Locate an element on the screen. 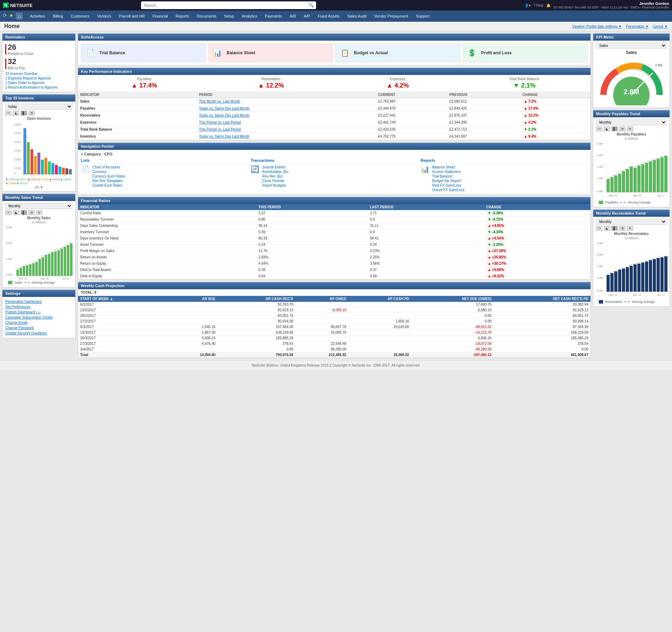  nav-payroll: Payroll and HR is located at coordinates (132, 16).